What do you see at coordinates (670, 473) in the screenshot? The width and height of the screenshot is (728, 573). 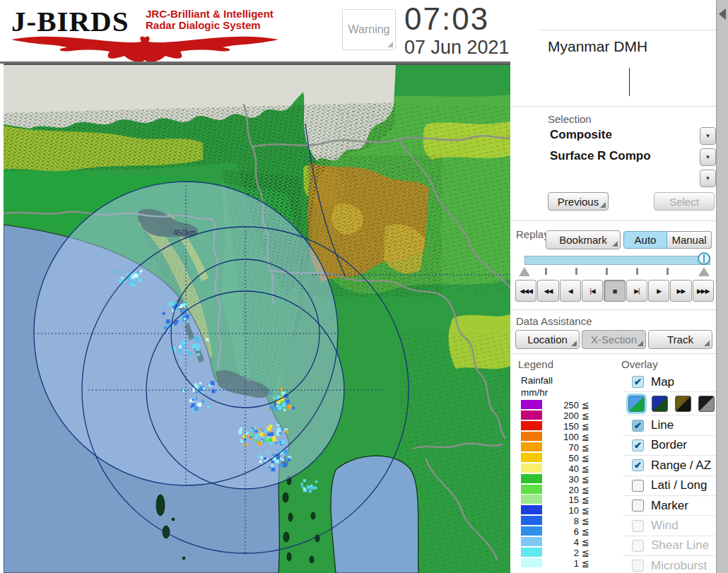 I see `overlay-list: ✔Map✔Line✔Border✔Range / AZLati / LongMa…` at bounding box center [670, 473].